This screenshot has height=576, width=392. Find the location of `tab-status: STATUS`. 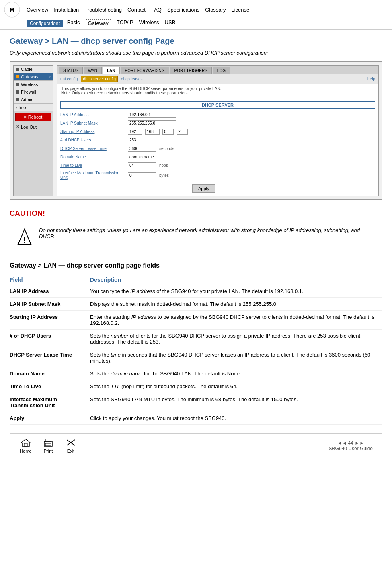

tab-status: STATUS is located at coordinates (71, 70).